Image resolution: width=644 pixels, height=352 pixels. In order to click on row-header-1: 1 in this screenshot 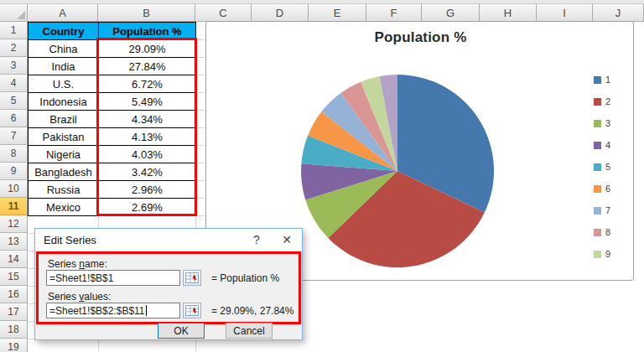, I will do `click(13, 30)`.